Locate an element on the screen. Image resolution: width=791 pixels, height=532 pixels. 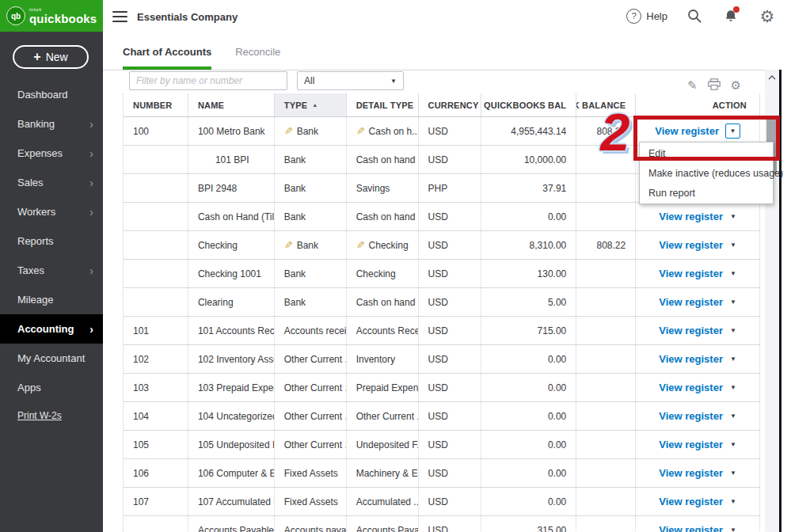
cell-type: ✎Other Current ... is located at coordinates (310, 445).